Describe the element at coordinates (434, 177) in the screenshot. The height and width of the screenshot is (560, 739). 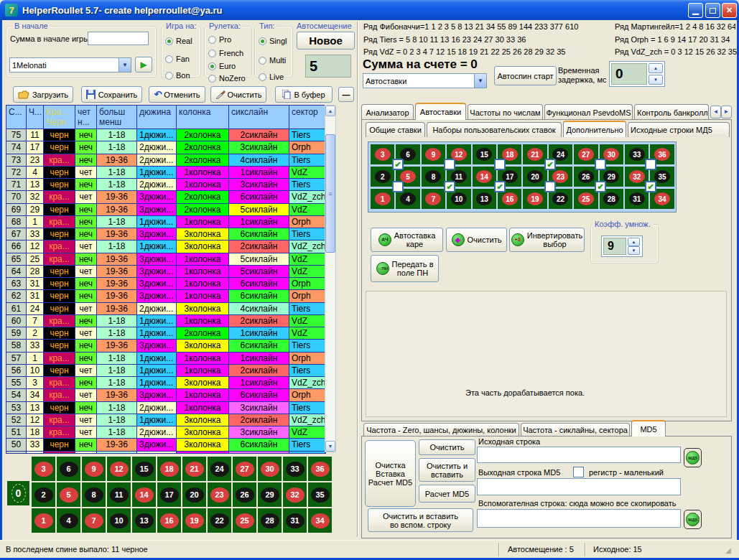
I see `autobet-cell-8: 8` at that location.